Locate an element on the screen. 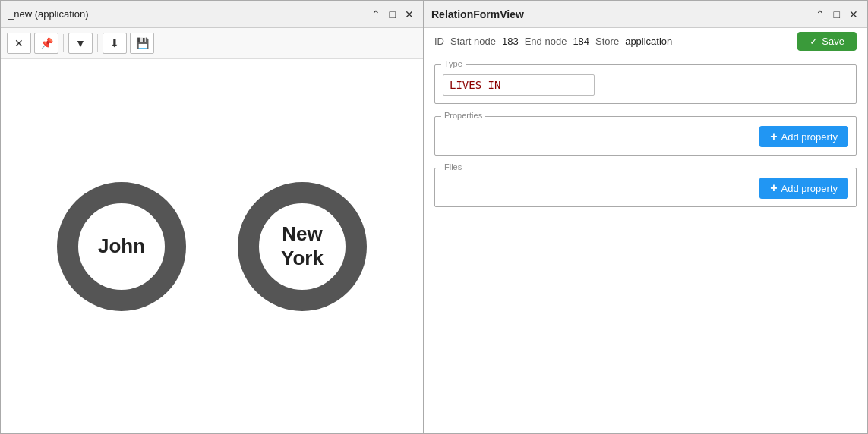 The image size is (868, 434). start-node-label: Start node is located at coordinates (473, 41).